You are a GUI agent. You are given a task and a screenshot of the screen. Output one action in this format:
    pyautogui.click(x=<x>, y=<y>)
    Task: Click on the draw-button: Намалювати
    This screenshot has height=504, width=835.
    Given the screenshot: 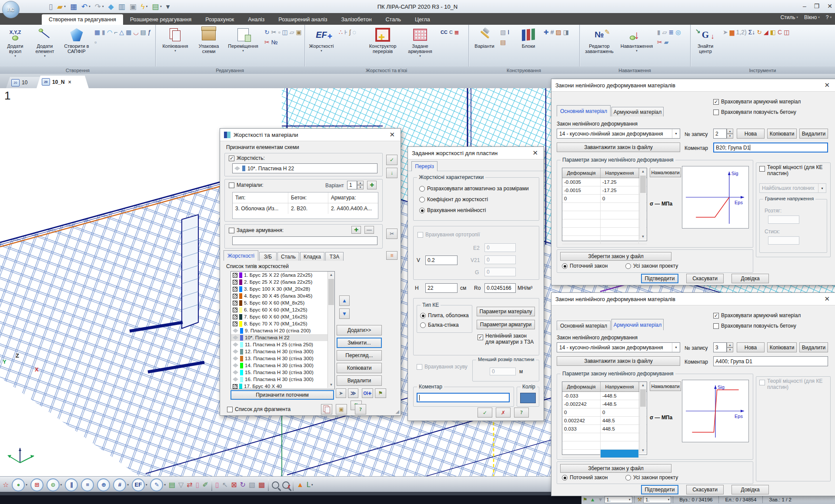 What is the action you would take?
    pyautogui.click(x=665, y=386)
    